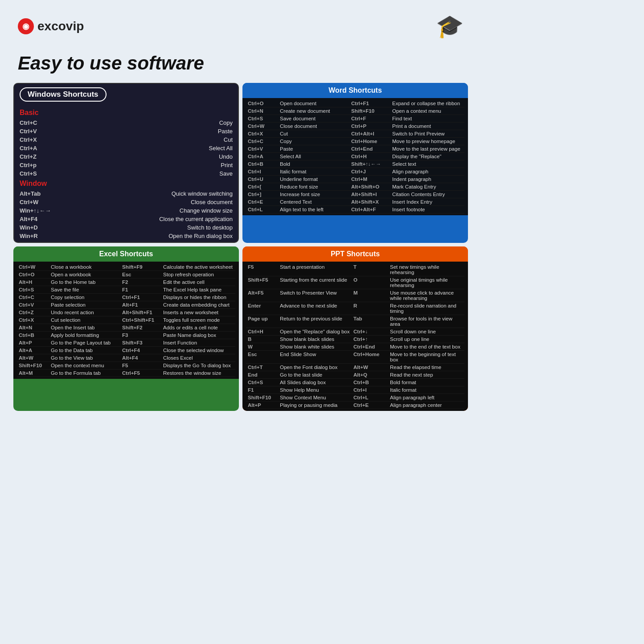  Describe the element at coordinates (126, 335) in the screenshot. I see `excel-row: Ctrl+BApply bold formattingF3Paste Name …` at that location.